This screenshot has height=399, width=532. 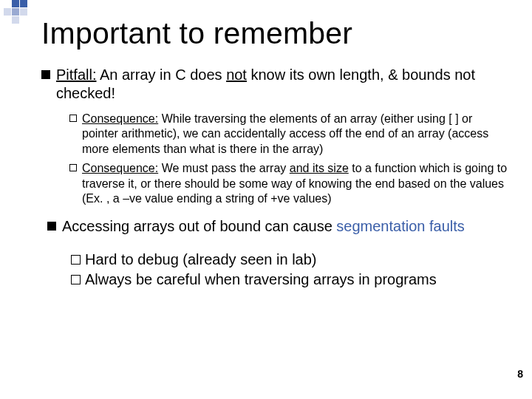 I want to click on segfault-subgroup: Hard to debug (already seen in lab) Alwa…, so click(x=290, y=270).